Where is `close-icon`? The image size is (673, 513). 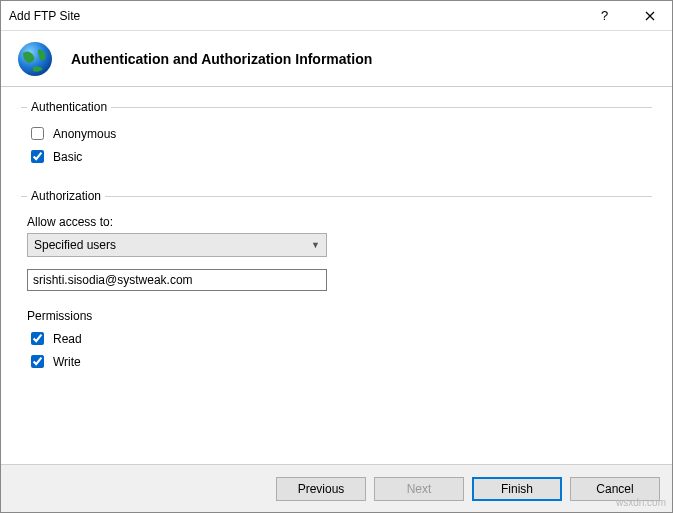
close-icon is located at coordinates (650, 16).